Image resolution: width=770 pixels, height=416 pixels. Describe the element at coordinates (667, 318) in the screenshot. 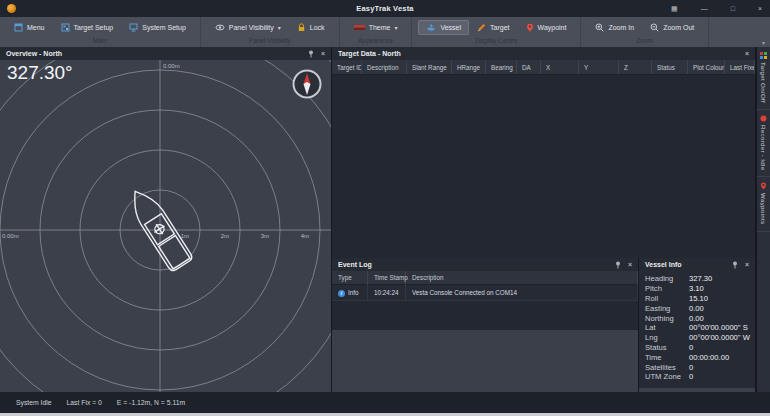

I see `vessel-info-label: Northing` at that location.